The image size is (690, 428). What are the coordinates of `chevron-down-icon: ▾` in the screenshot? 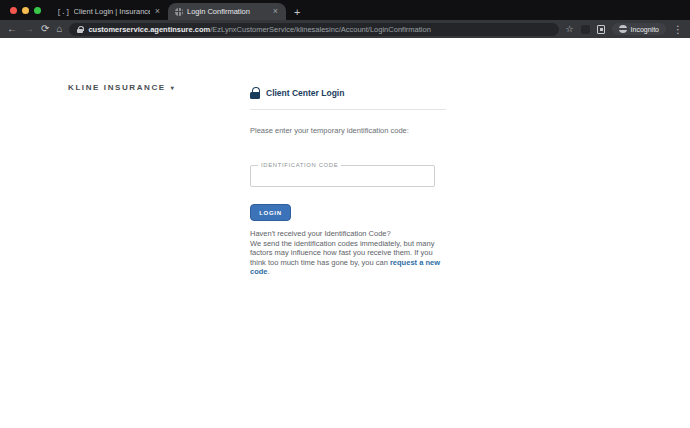 It's located at (172, 88).